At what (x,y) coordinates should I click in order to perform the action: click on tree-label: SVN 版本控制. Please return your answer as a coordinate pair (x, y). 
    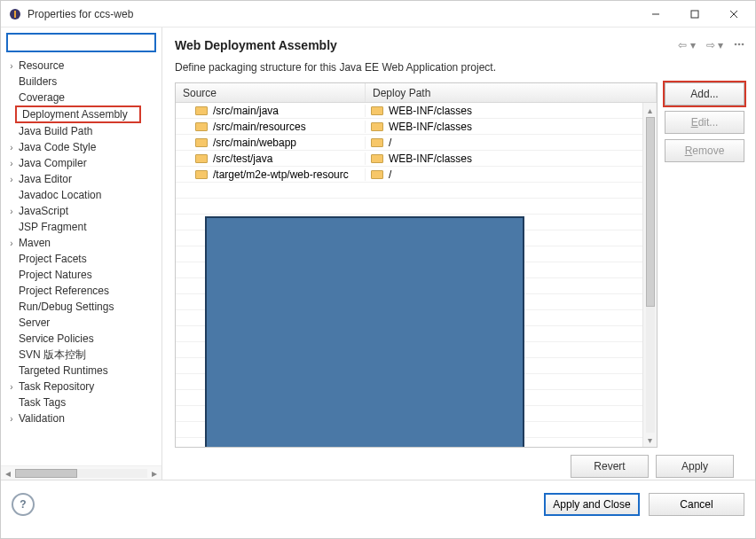
    Looking at the image, I should click on (51, 355).